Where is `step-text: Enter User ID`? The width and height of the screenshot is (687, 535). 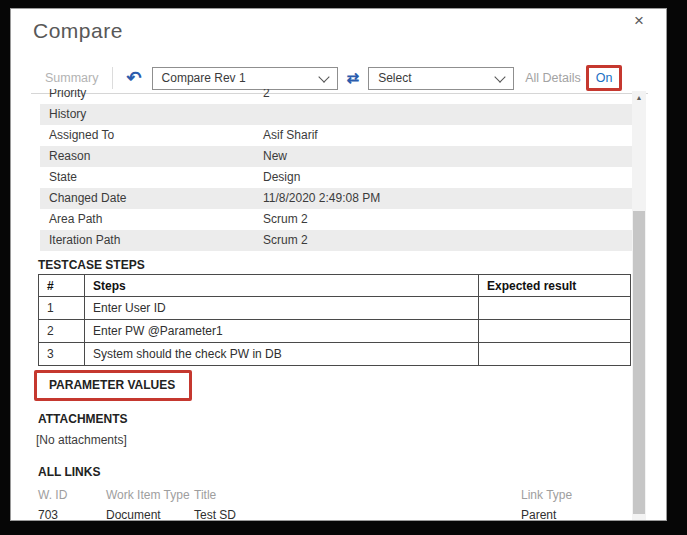 step-text: Enter User ID is located at coordinates (282, 308).